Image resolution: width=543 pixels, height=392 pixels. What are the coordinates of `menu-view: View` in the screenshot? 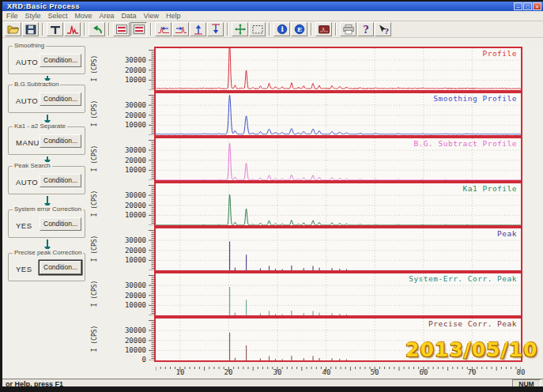 It's located at (152, 16).